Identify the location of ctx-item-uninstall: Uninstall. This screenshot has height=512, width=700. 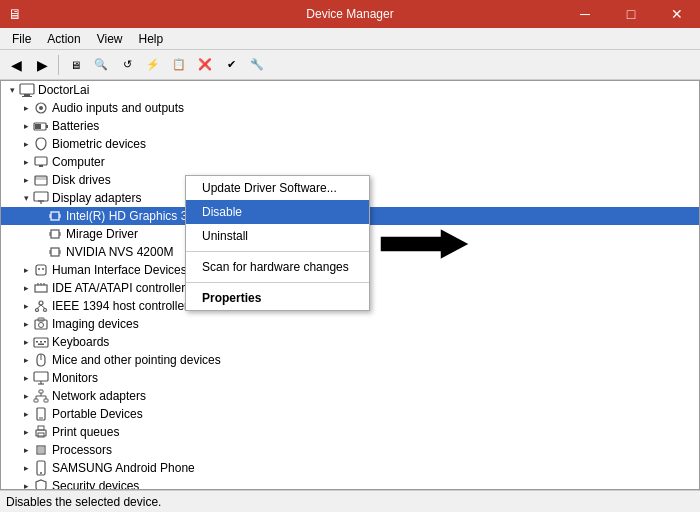
(278, 236).